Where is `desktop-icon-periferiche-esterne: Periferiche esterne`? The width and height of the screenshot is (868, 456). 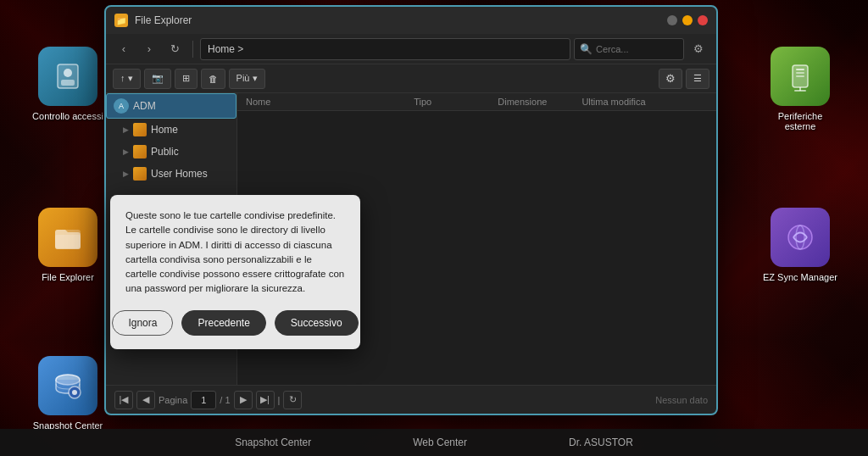 desktop-icon-periferiche-esterne: Periferiche esterne is located at coordinates (800, 89).